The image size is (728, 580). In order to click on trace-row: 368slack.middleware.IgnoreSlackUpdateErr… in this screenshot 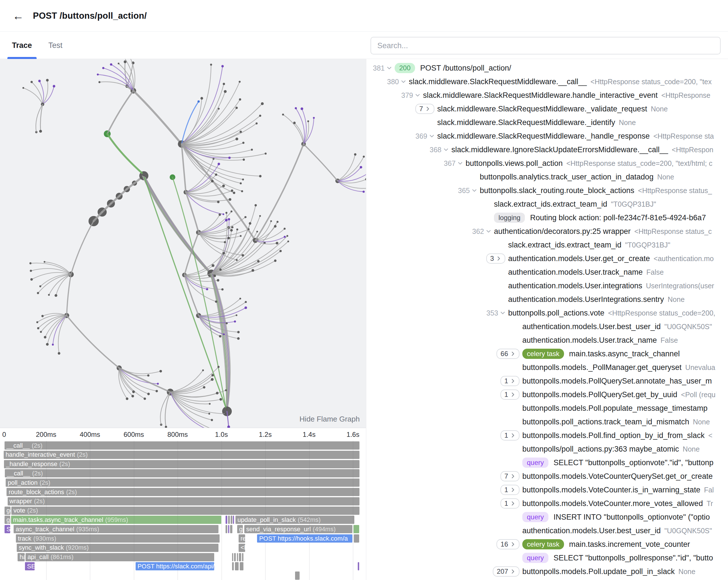, I will do `click(547, 150)`.